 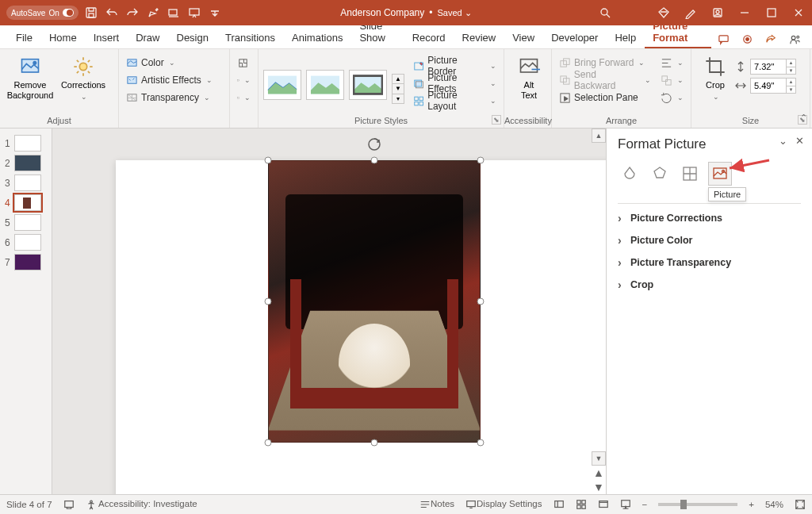 What do you see at coordinates (523, 38) in the screenshot?
I see `tab-view: View` at bounding box center [523, 38].